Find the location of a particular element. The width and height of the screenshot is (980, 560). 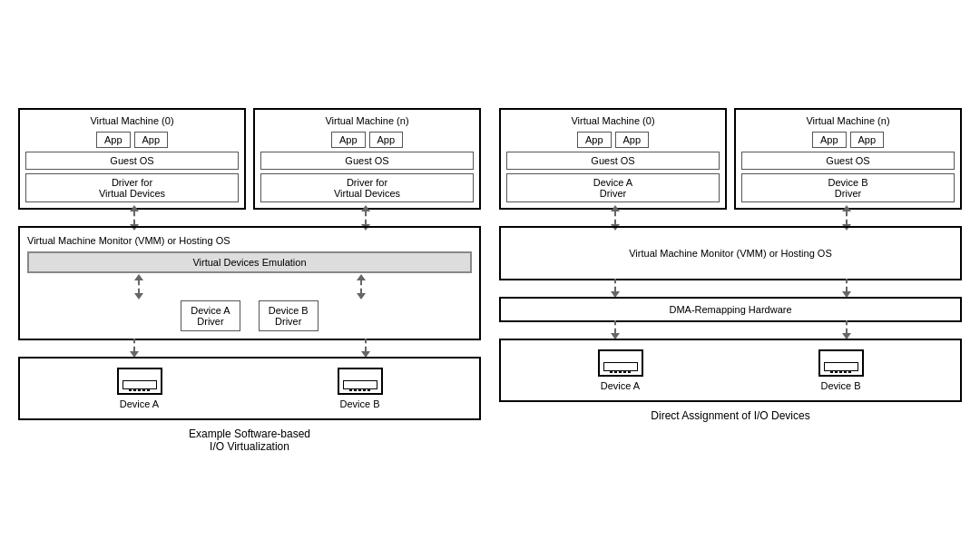

left-driver-b: Device BDriver is located at coordinates (289, 316).